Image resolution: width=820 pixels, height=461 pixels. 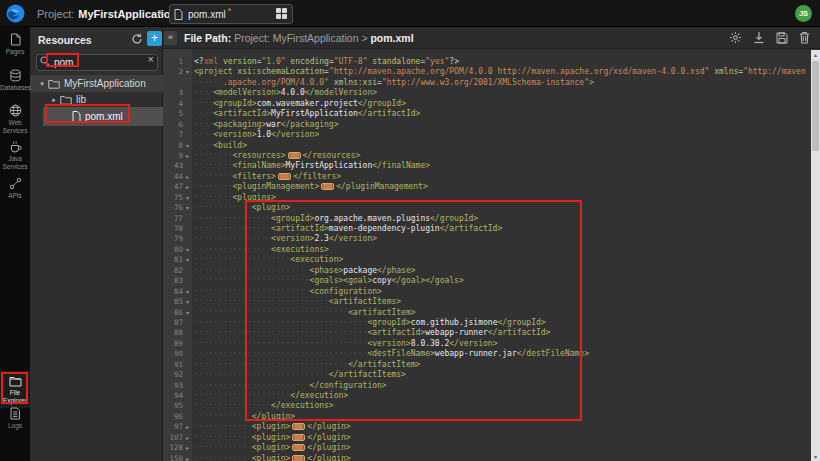 What do you see at coordinates (15, 188) in the screenshot?
I see `sidebar-item-apis: APIs` at bounding box center [15, 188].